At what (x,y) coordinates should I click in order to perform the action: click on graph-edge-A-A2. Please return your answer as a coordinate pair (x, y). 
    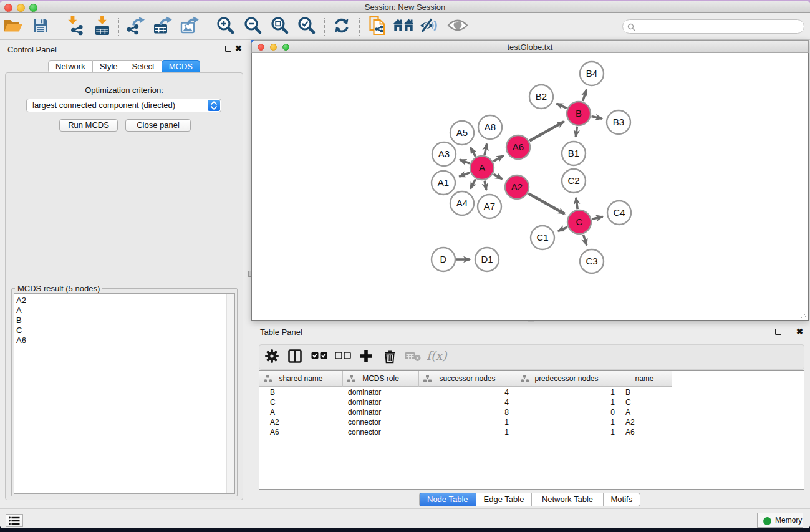
    Looking at the image, I should click on (498, 177).